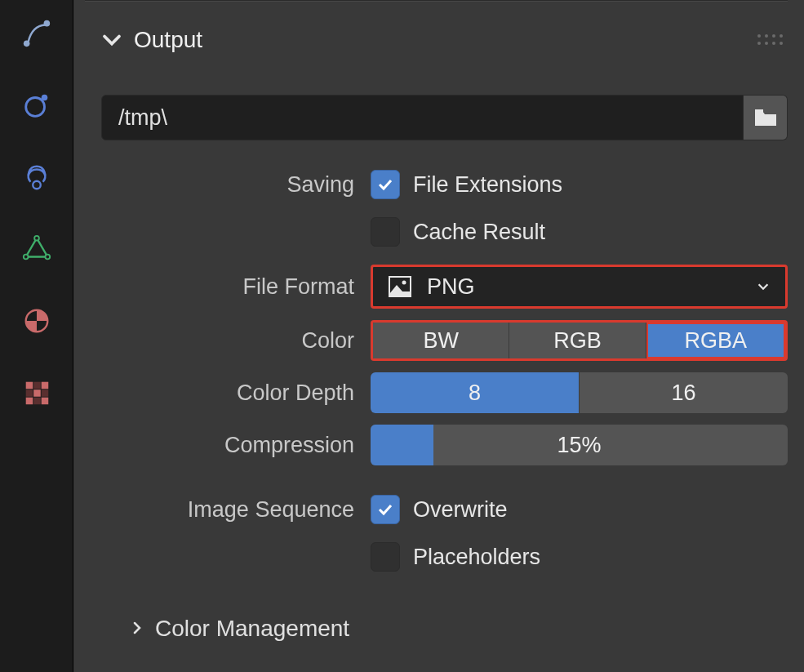 The width and height of the screenshot is (804, 672). I want to click on tab-physics, so click(37, 321).